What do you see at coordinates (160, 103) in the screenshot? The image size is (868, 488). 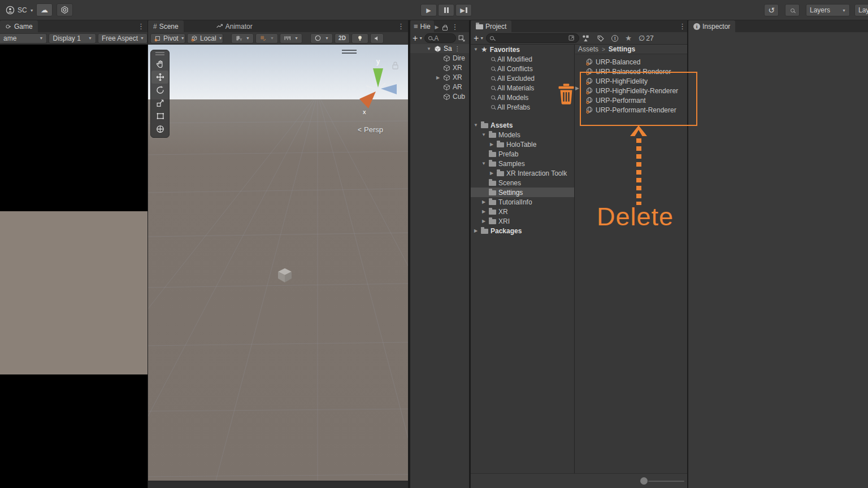 I see `scale-tool-button` at bounding box center [160, 103].